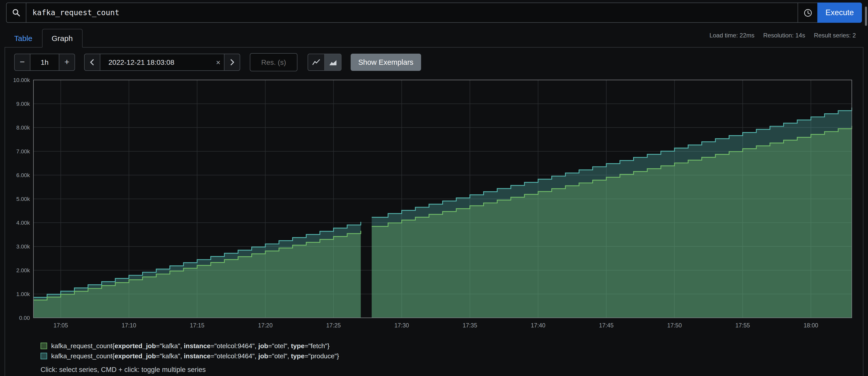 The image size is (868, 376). Describe the element at coordinates (840, 13) in the screenshot. I see `execute-button: Execute` at that location.